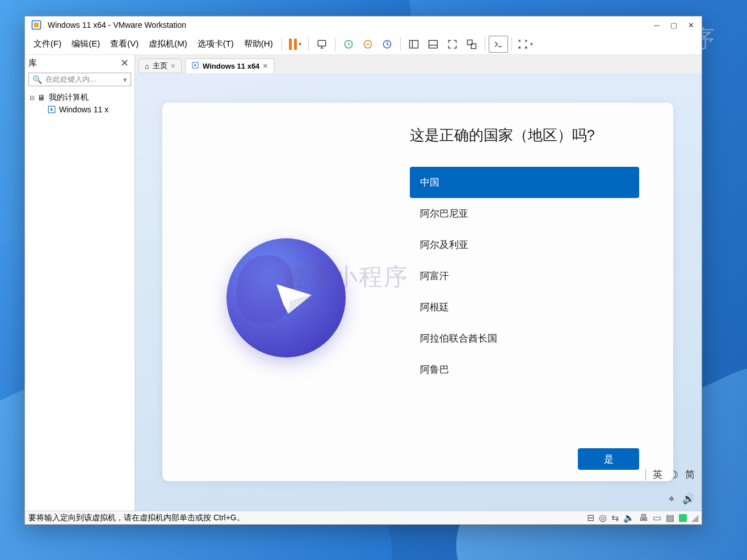 The height and width of the screenshot is (560, 747). I want to click on statusbar: 要将输入定向到该虚拟机，请在虚拟机内部单击或按 Ctrl+G。 ⊟ ◎ ⇆ 🔈 …, so click(363, 517).